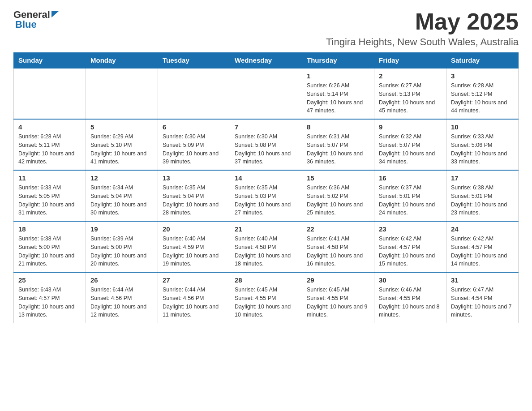  What do you see at coordinates (338, 280) in the screenshot?
I see `day-number: 29` at bounding box center [338, 280].